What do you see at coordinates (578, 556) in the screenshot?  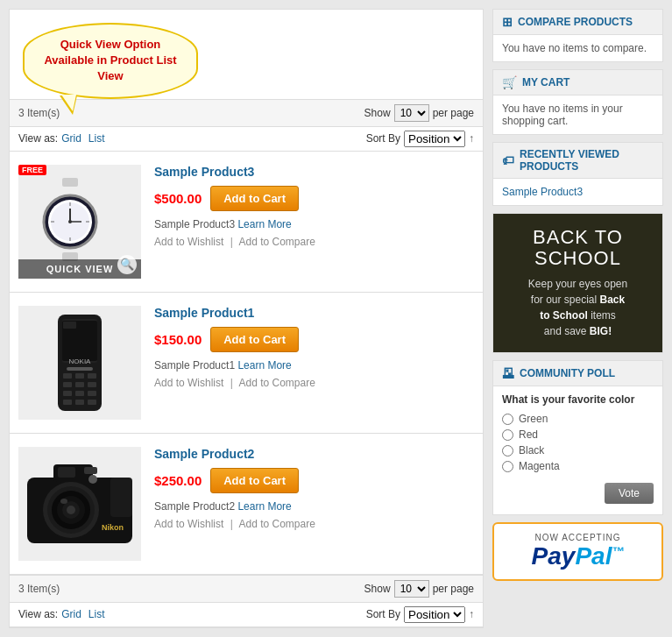 I see `paypal-logo: PayPal™` at bounding box center [578, 556].